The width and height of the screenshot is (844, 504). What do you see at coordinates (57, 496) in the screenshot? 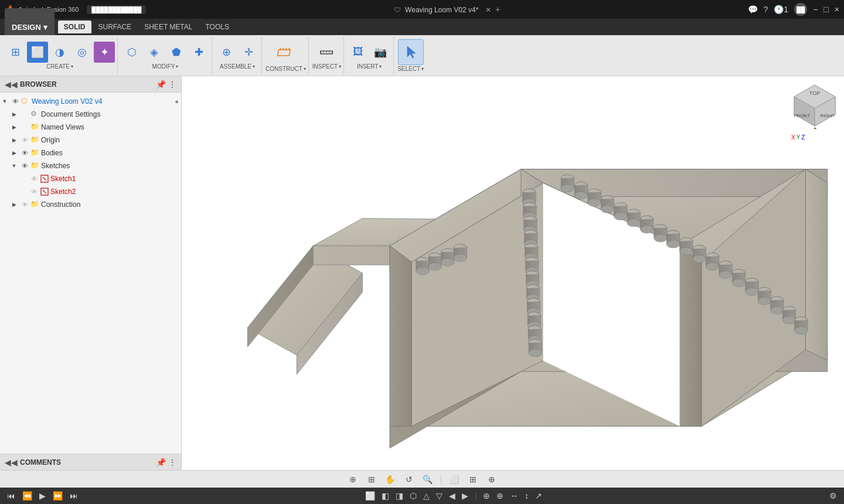
I see `step-forward-button: ⏩` at bounding box center [57, 496].